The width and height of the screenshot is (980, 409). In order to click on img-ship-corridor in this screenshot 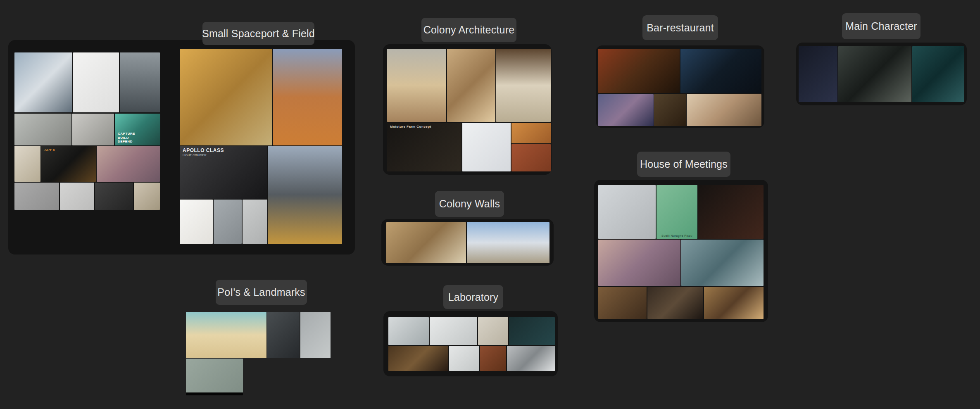, I will do `click(531, 359)`.